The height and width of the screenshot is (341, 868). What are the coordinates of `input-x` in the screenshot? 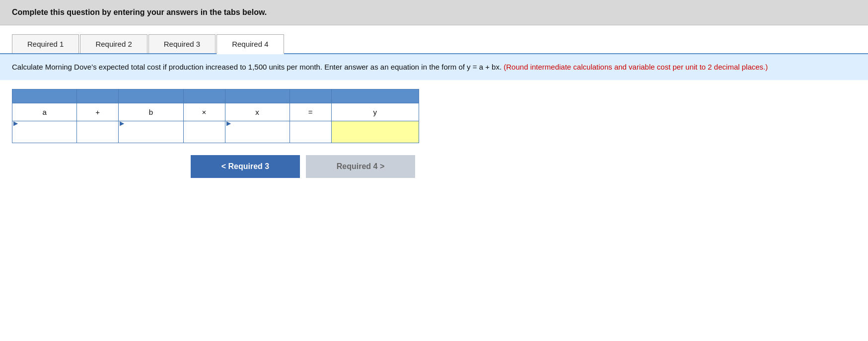 It's located at (257, 136).